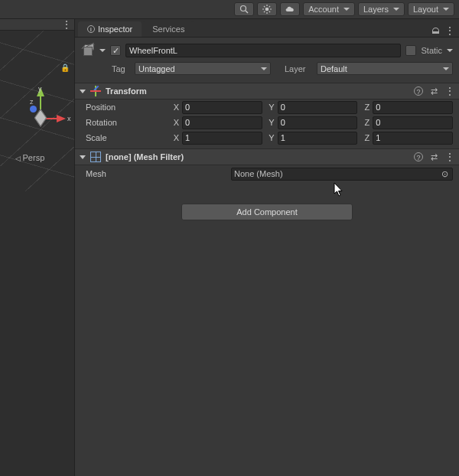 Image resolution: width=459 pixels, height=476 pixels. Describe the element at coordinates (267, 174) in the screenshot. I see `mesh-row: Mesh None (Mesh) ⊙` at that location.